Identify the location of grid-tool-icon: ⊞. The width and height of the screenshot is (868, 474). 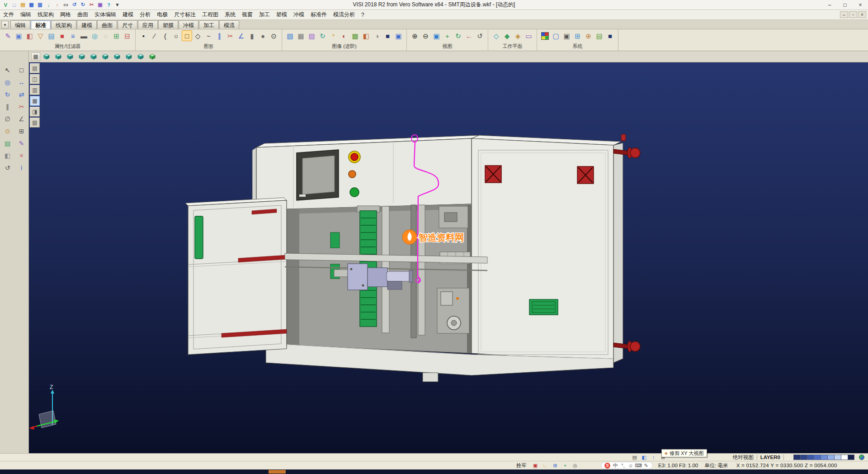
(22, 131).